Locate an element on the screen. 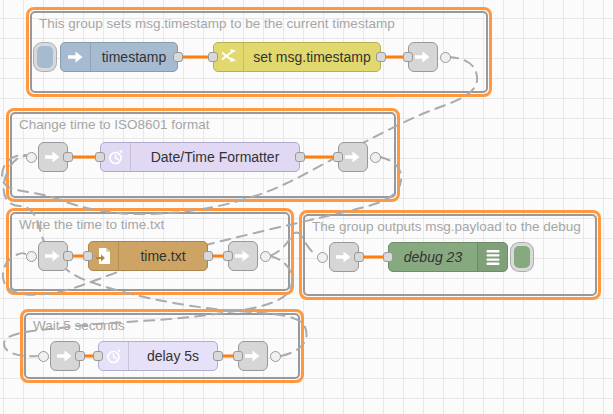  node-file-time-txt: time.txt is located at coordinates (148, 256).